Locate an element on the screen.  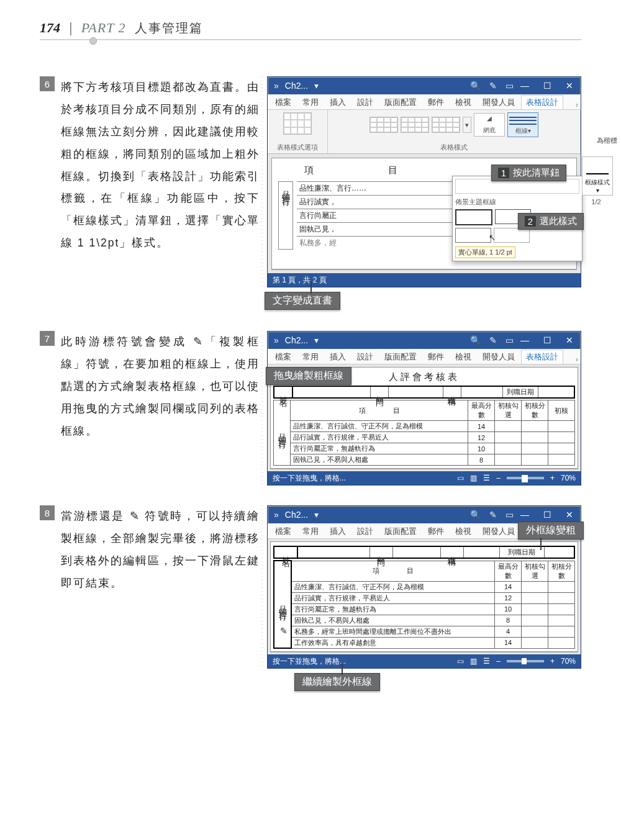
page-number: 174 is located at coordinates (50, 28).